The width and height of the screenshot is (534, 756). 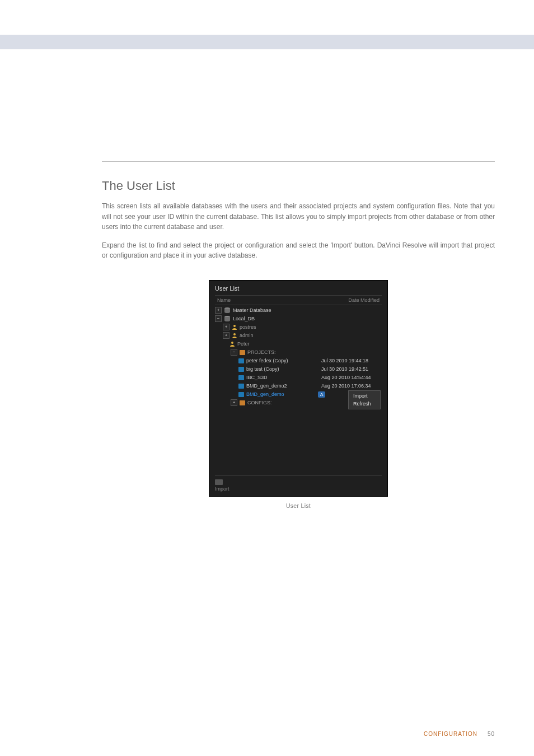 I want to click on project-name: BMD_gen_demo2, so click(x=284, y=386).